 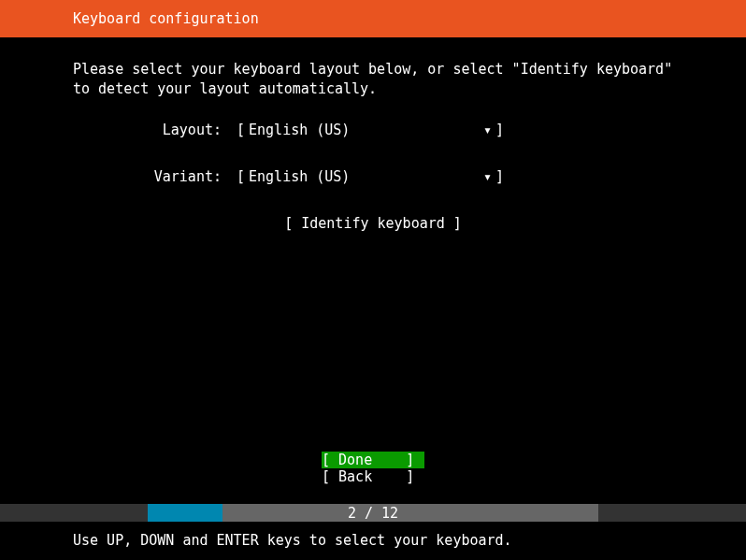 What do you see at coordinates (373, 460) in the screenshot?
I see `done-button: [ Donexxxx]` at bounding box center [373, 460].